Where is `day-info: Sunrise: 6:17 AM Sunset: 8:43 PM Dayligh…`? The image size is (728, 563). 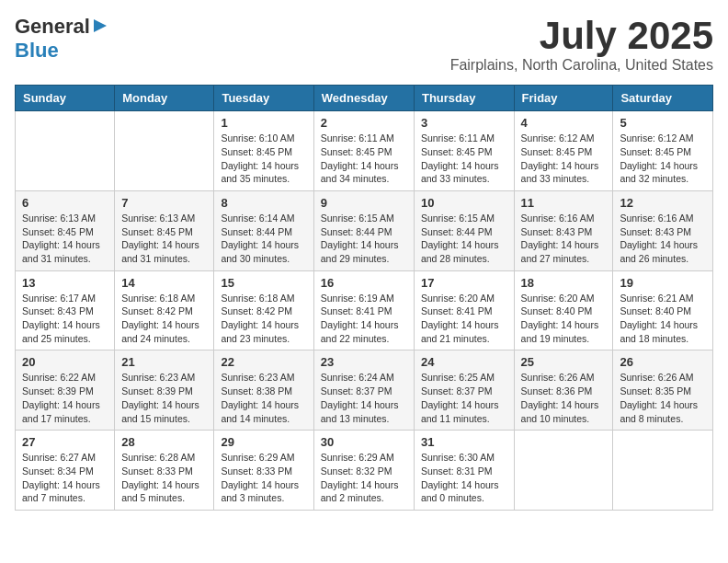
day-info: Sunrise: 6:17 AM Sunset: 8:43 PM Dayligh… is located at coordinates (64, 318).